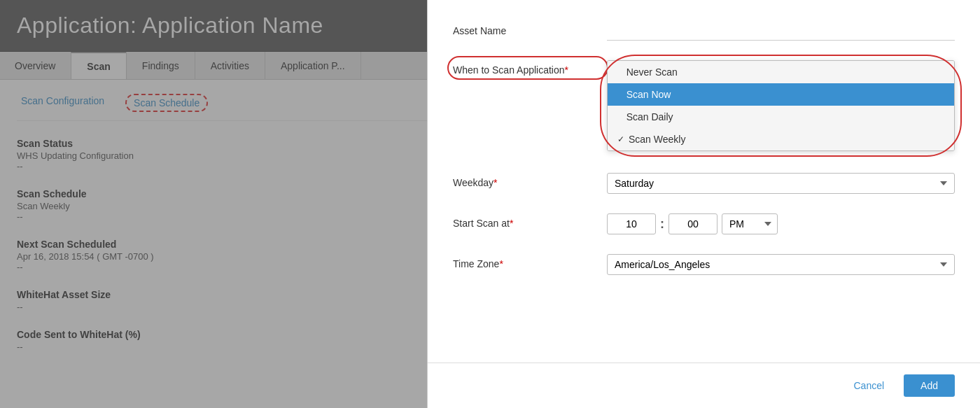 Image resolution: width=980 pixels, height=408 pixels. What do you see at coordinates (781, 224) in the screenshot?
I see `time-row: : PM AM` at bounding box center [781, 224].